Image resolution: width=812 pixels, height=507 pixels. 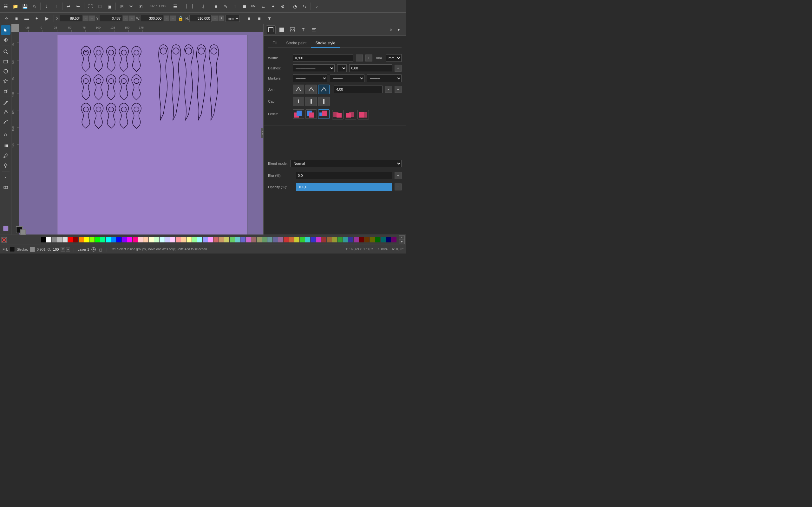 I want to click on y-plus-btn: +, so click(x=132, y=18).